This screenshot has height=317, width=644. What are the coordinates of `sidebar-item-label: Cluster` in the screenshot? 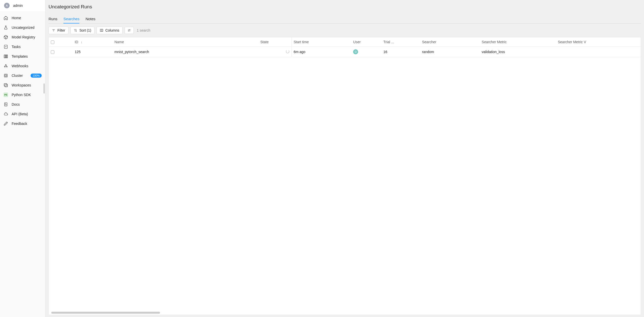 It's located at (17, 76).